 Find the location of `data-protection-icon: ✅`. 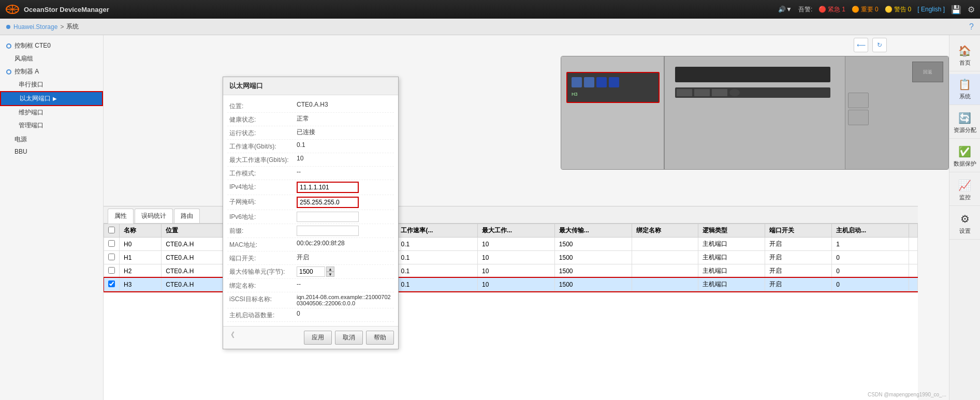

data-protection-icon: ✅ is located at coordinates (965, 152).